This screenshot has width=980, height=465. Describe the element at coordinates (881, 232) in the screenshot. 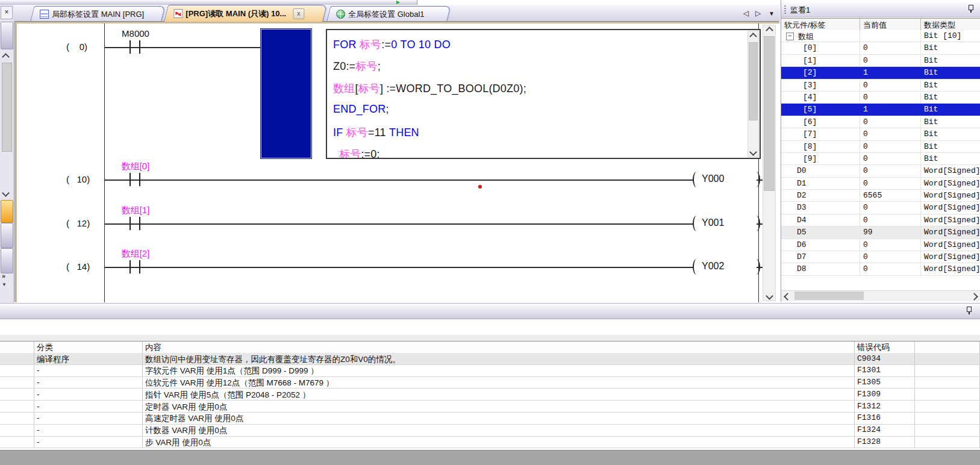

I see `watch-row: D599Word[Signed]` at that location.